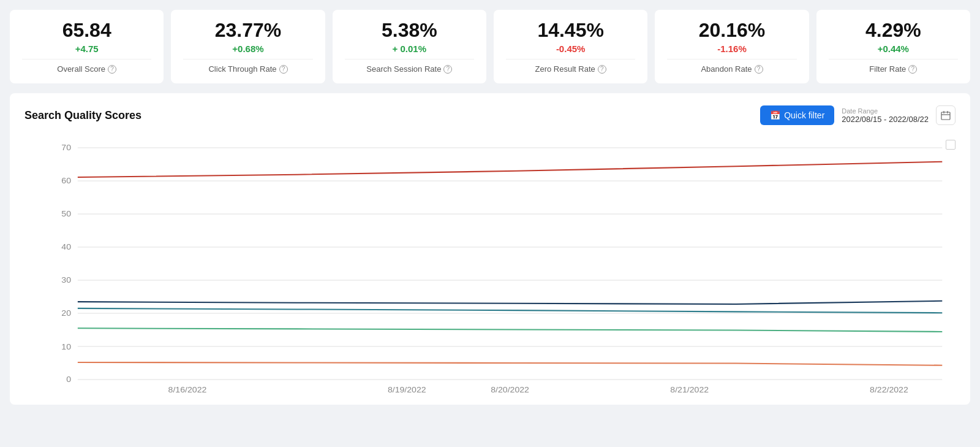 The image size is (980, 447). I want to click on chart-checkbox, so click(951, 145).